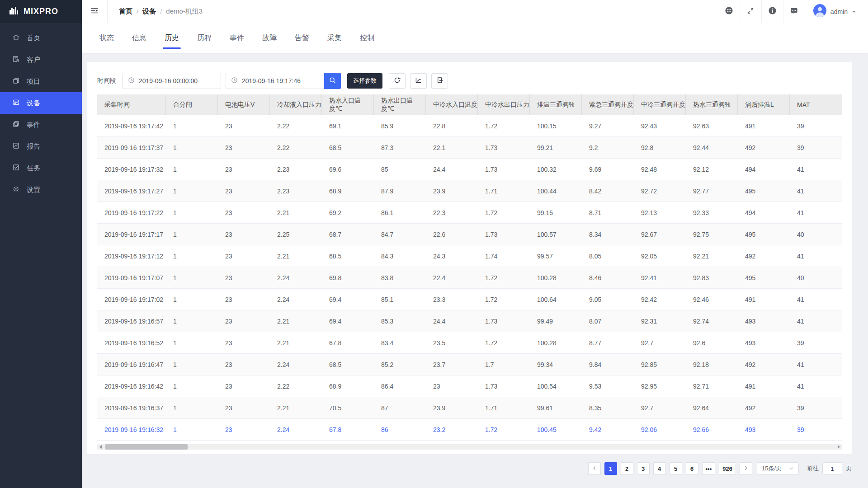 The image size is (868, 488). What do you see at coordinates (16, 60) in the screenshot?
I see `customer-icon` at bounding box center [16, 60].